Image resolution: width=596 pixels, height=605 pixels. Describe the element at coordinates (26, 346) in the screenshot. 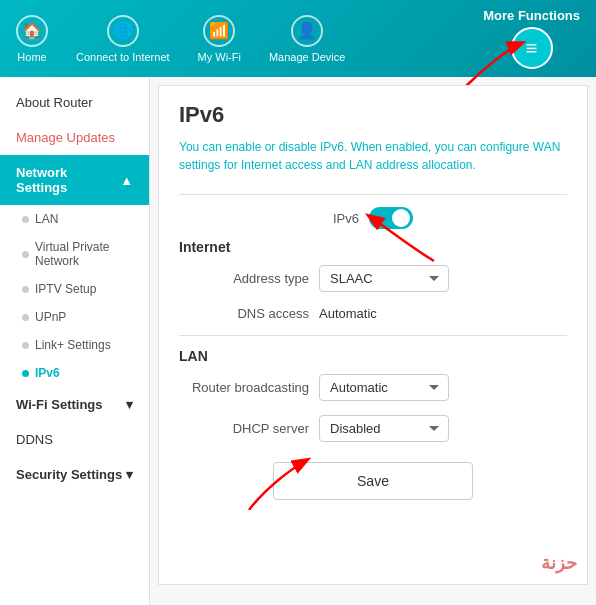

I see `dot-link` at that location.